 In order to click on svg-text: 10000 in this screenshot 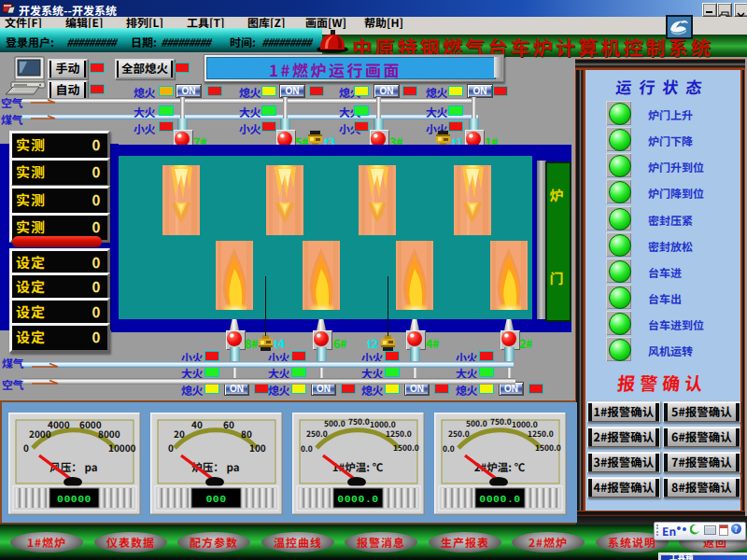, I will do `click(122, 448)`.